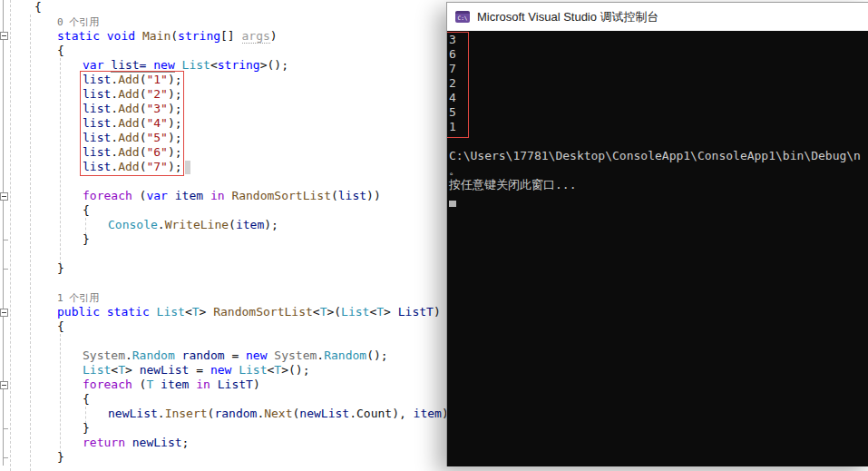 The width and height of the screenshot is (868, 471). What do you see at coordinates (658, 54) in the screenshot?
I see `console-output-line: 6` at bounding box center [658, 54].